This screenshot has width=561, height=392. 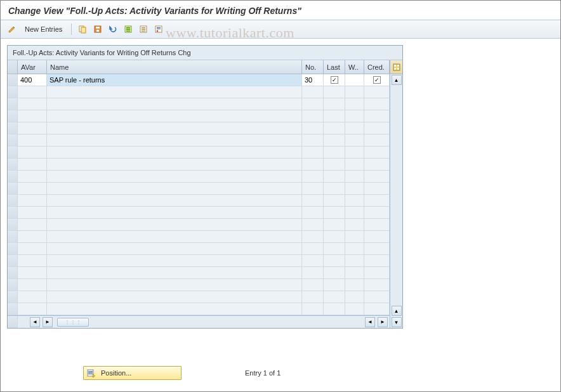 I want to click on cell-last: ✓, so click(x=334, y=80).